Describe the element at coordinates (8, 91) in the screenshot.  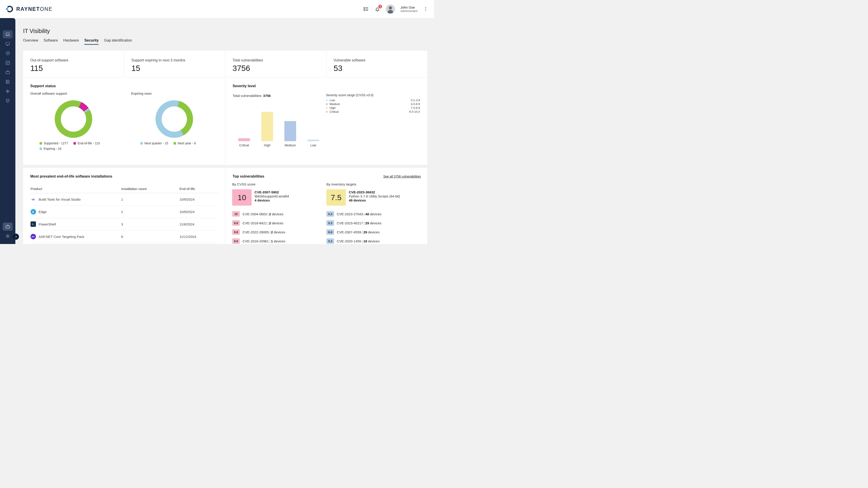
I see `sidebar-item-integrations` at that location.